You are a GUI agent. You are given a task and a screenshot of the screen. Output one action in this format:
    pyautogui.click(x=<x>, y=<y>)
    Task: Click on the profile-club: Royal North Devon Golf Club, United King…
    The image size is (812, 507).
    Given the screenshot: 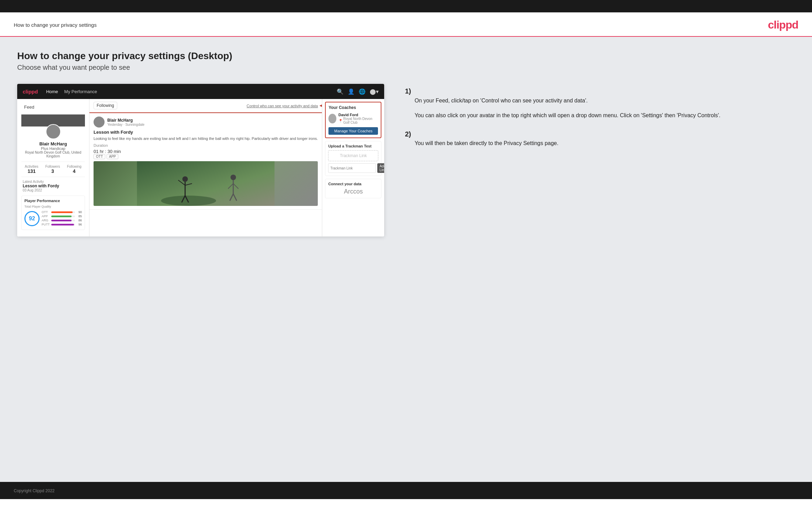 What is the action you would take?
    pyautogui.click(x=53, y=154)
    